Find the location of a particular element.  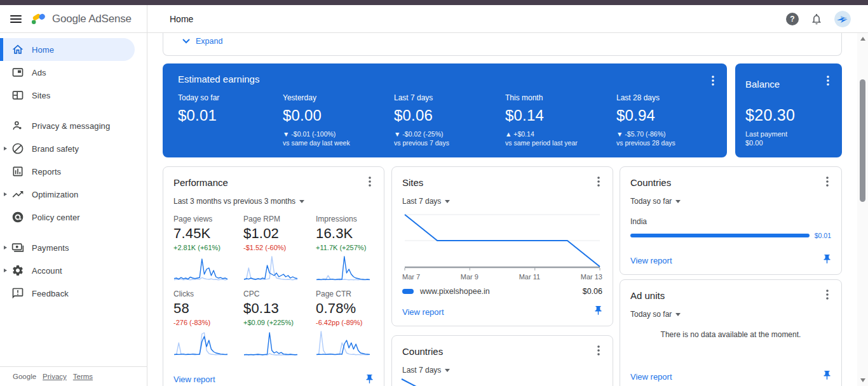

metric-label: Page CTR is located at coordinates (344, 294).